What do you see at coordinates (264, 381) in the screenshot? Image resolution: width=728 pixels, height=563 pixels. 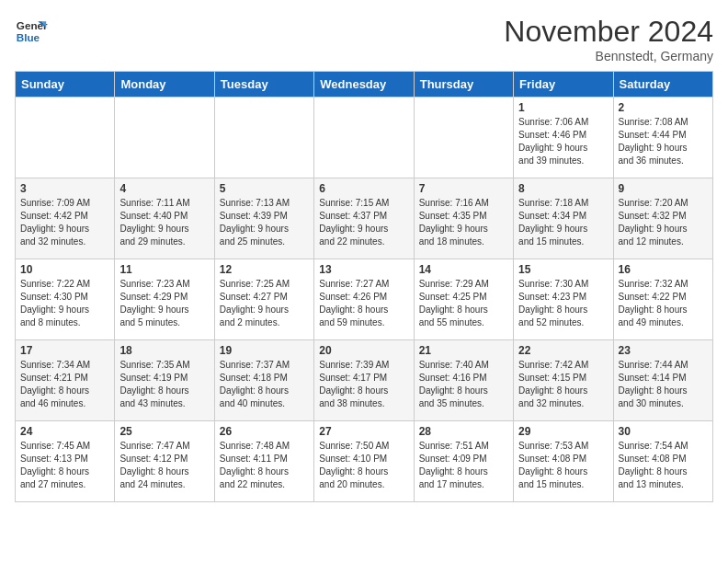 I see `calendar-cell: 19Sunrise: 7:37 AM Sunset: 4:18 PM Dayli…` at bounding box center [264, 381].